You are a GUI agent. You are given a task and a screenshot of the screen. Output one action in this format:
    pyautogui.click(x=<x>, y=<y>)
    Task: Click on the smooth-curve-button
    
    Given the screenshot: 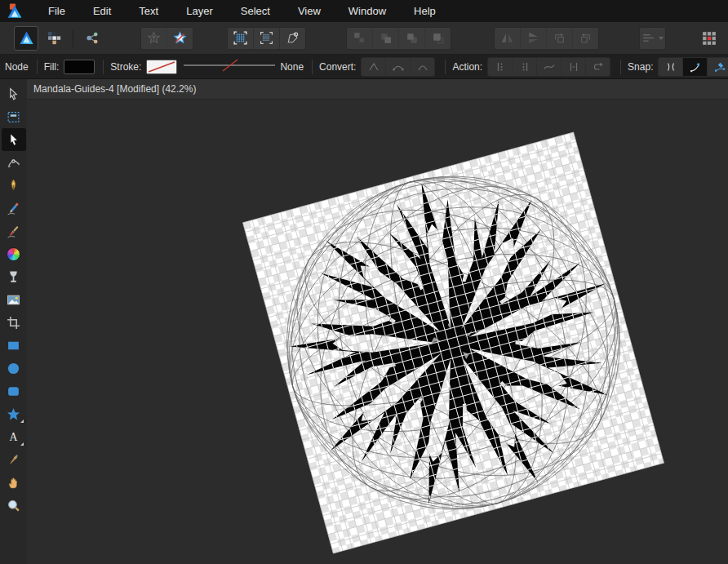 What is the action you would take?
    pyautogui.click(x=549, y=67)
    